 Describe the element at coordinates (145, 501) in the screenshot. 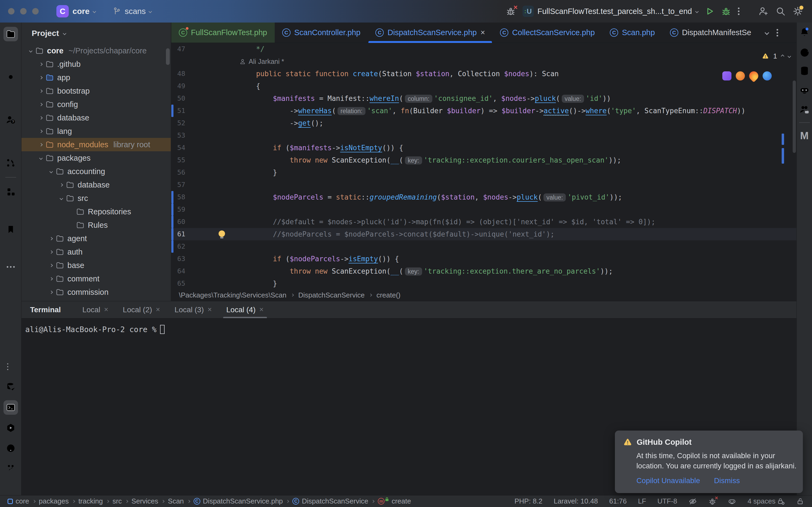

I see `status-path-Services: Services` at that location.